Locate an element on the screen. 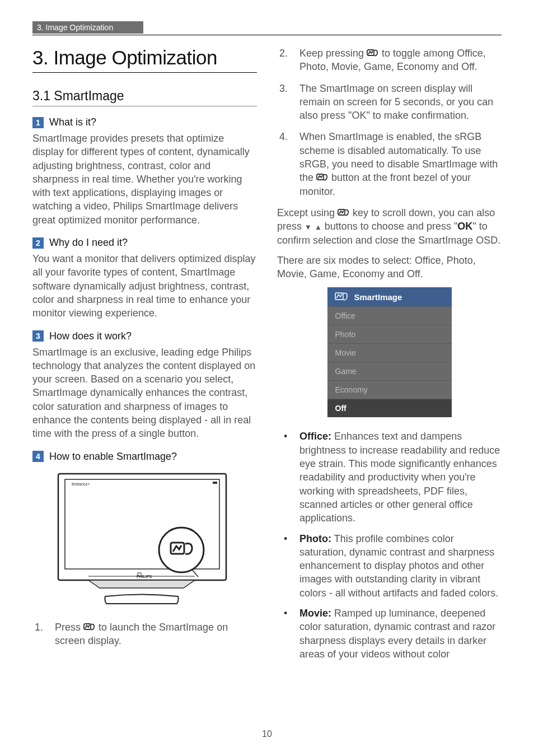 The height and width of the screenshot is (756, 534). callout-1: 1 What is it? is located at coordinates (144, 122).